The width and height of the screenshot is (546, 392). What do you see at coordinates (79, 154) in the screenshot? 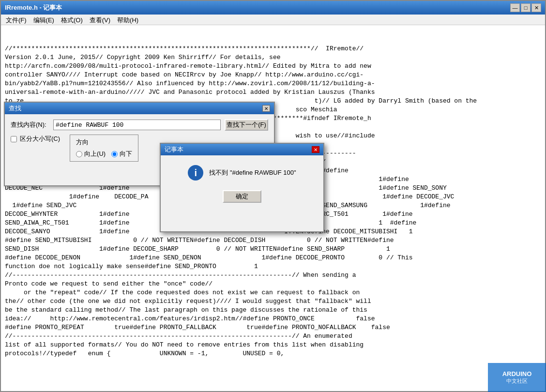
I see `direction-up-radio` at bounding box center [79, 154].